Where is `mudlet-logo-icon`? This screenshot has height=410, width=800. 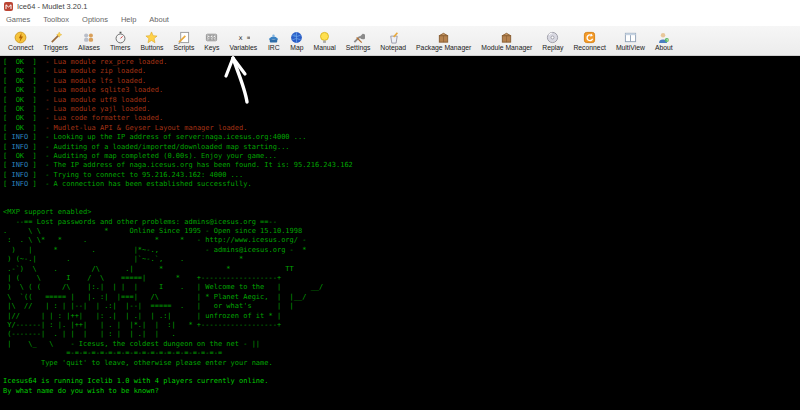
mudlet-logo-icon is located at coordinates (8, 6).